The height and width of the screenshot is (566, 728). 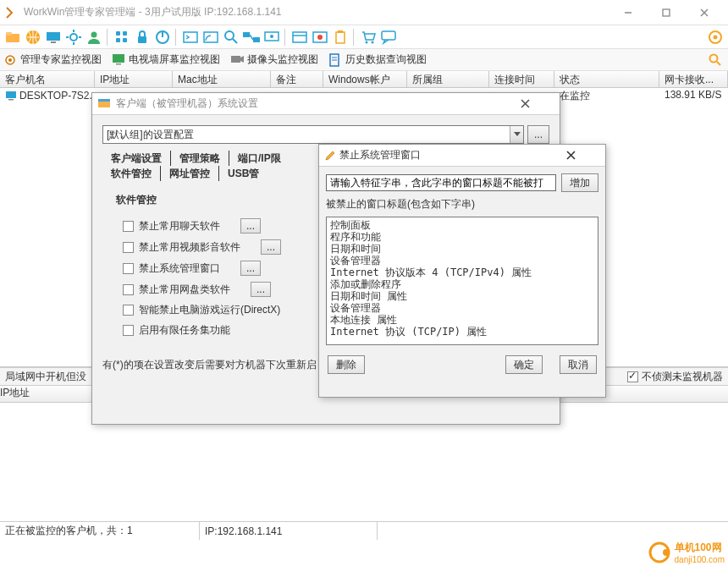 What do you see at coordinates (190, 173) in the screenshot?
I see `tab-url: 网址管控` at bounding box center [190, 173].